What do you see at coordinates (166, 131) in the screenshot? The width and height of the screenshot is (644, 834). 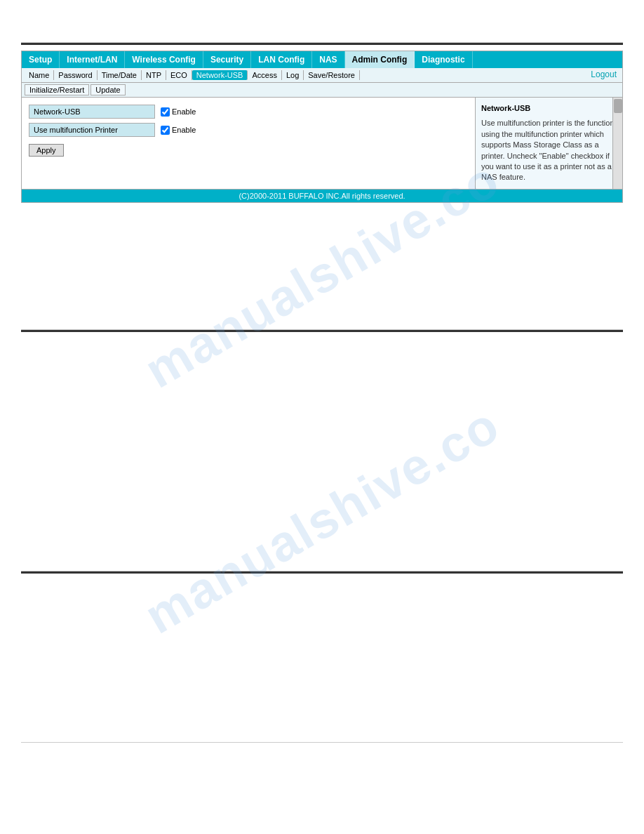 I see `multifunction-checkbox` at bounding box center [166, 131].